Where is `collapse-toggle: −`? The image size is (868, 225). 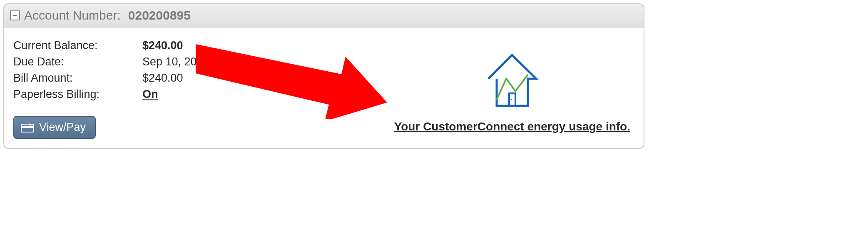 collapse-toggle: − is located at coordinates (15, 15).